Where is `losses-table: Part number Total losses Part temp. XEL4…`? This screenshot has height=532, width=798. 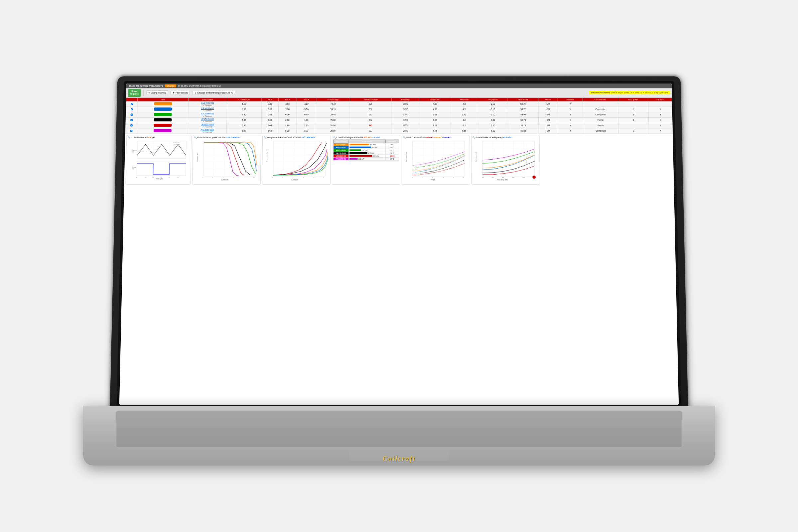
losses-table: Part number Total losses Part temp. XEL4… is located at coordinates (366, 150).